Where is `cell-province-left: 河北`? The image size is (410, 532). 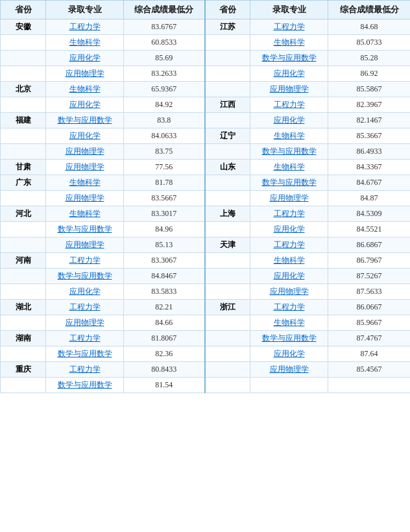 cell-province-left: 河北 is located at coordinates (23, 214).